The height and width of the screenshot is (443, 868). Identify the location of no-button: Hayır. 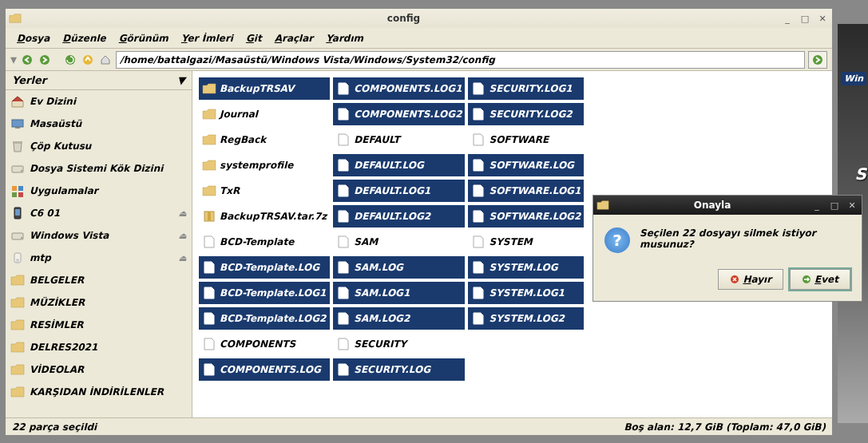
(751, 279).